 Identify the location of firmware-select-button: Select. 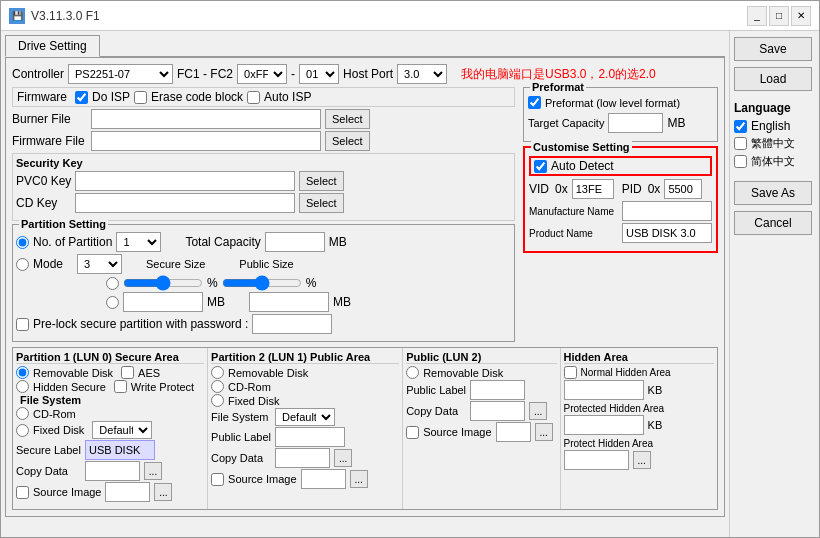
(348, 141).